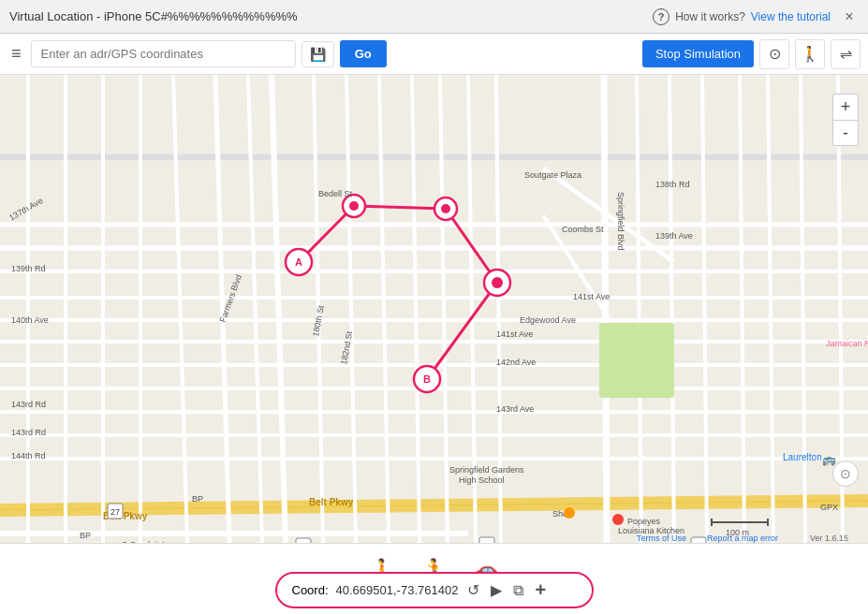  What do you see at coordinates (496, 590) in the screenshot?
I see `play-button: ▶` at bounding box center [496, 590].